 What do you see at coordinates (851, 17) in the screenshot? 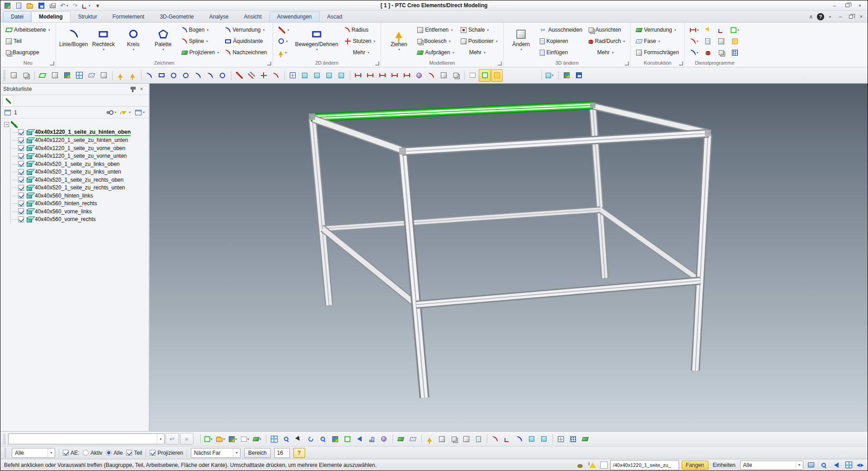
I see `doc-restore-button` at bounding box center [851, 17].